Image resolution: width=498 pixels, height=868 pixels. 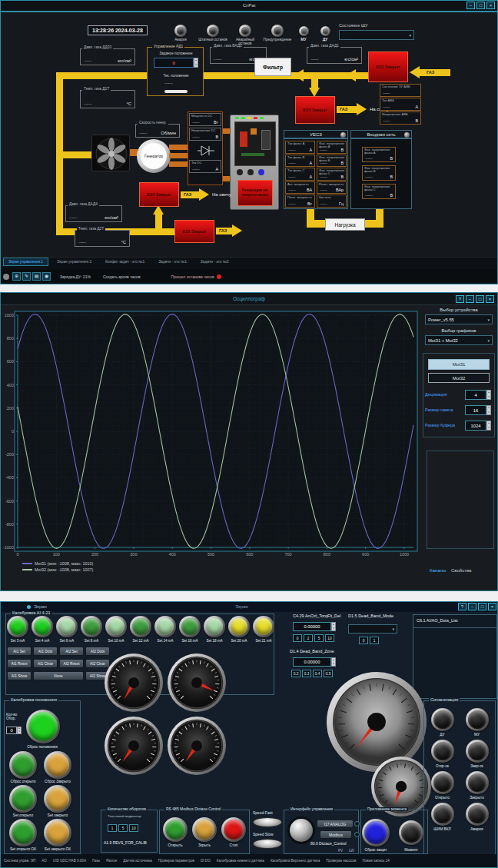 I want to click on valve-kz4: КЗ4 Закрыт, so click(x=159, y=195).